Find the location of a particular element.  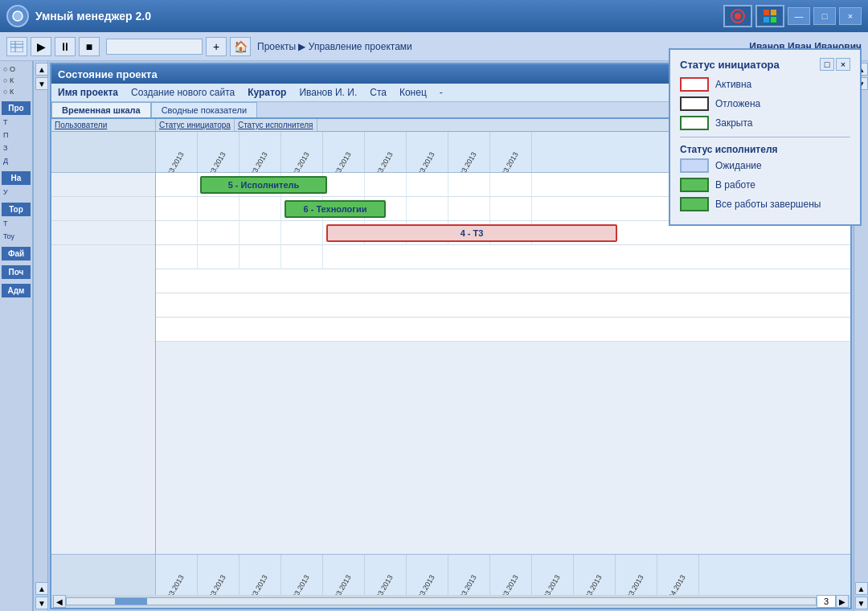

legend-restore-button: □ is located at coordinates (827, 64).